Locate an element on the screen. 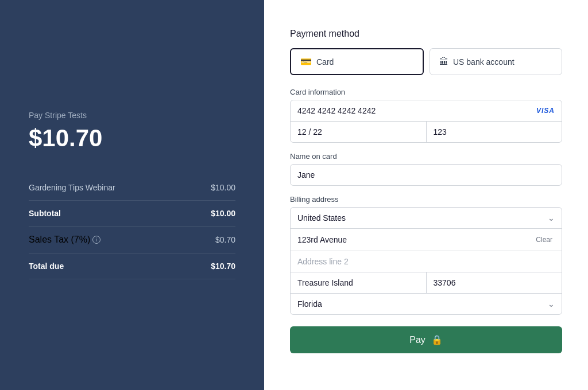  card-tab-label: Card is located at coordinates (325, 62).